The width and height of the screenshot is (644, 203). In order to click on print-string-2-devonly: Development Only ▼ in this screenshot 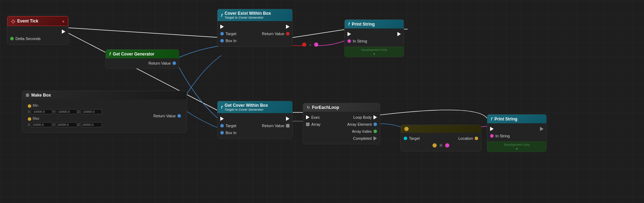, I will do `click(517, 147)`.